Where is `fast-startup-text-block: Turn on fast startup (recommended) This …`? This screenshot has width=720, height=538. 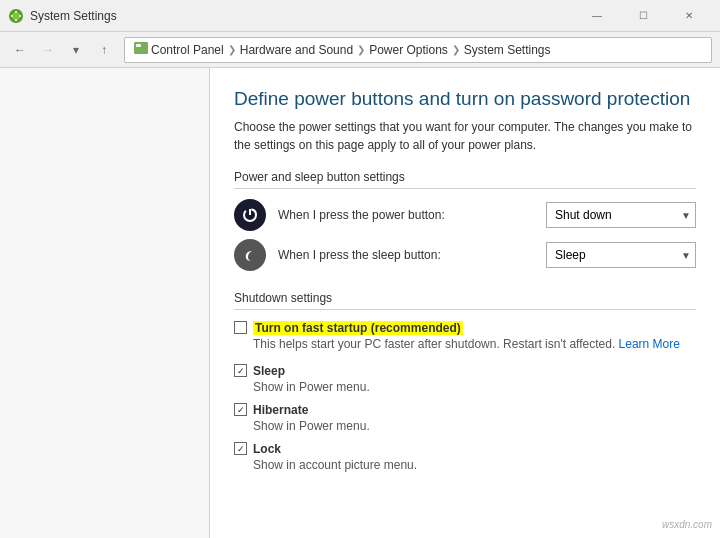
fast-startup-text-block: Turn on fast startup (recommended) This … is located at coordinates (474, 336).